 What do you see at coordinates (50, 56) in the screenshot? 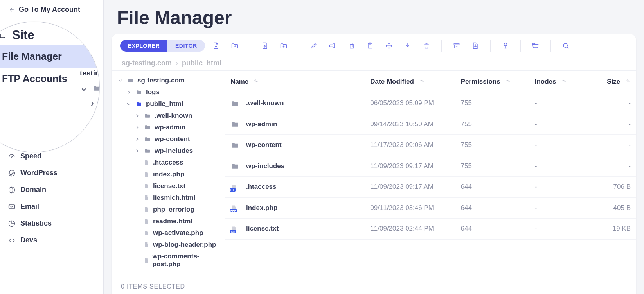
I see `magnified-file-manager: File Manager` at bounding box center [50, 56].